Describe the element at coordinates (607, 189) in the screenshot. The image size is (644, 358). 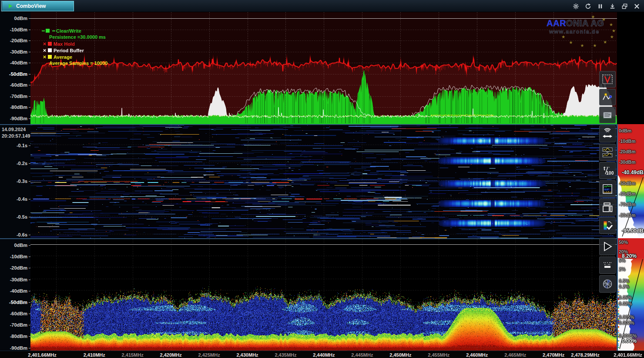
I see `combo-view-thumbnail-icon` at that location.